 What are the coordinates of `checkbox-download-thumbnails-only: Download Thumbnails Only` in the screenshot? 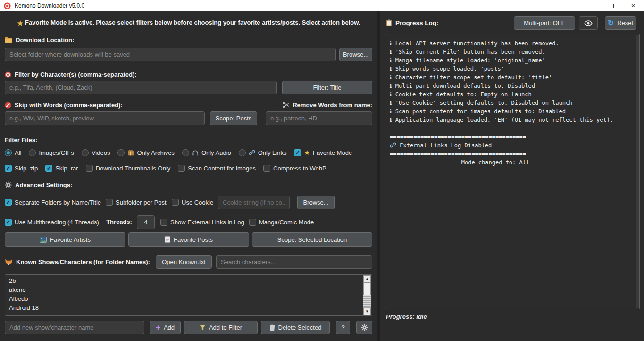 It's located at (128, 168).